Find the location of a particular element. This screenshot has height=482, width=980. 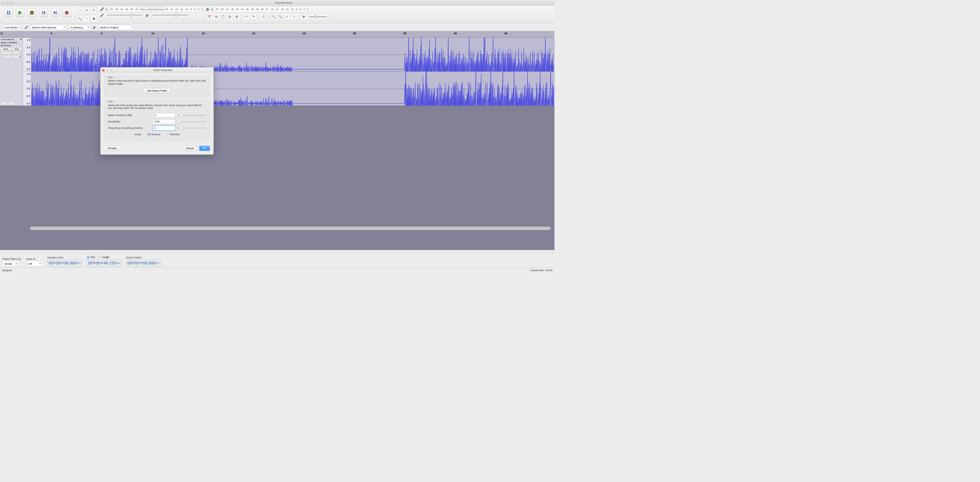

status-right: Actual Rate: 44100 is located at coordinates (542, 270).